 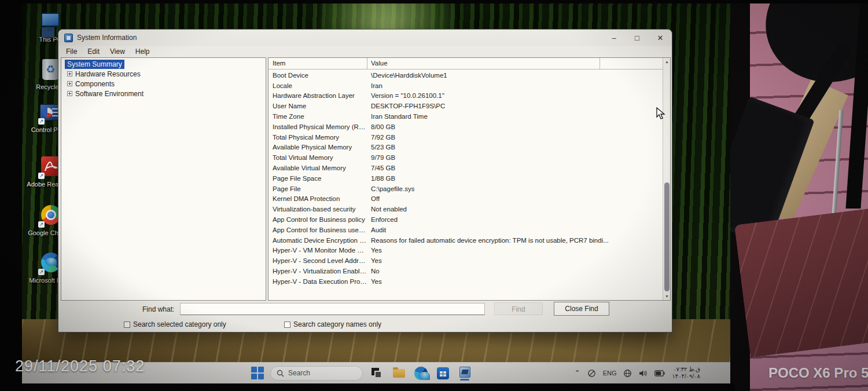 What do you see at coordinates (159, 309) in the screenshot?
I see `find-what-label: Find what:` at bounding box center [159, 309].